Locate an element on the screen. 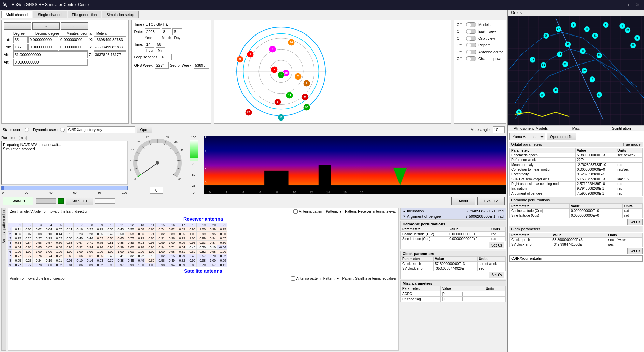 The width and height of the screenshot is (644, 352). alt1-input is located at coordinates (51, 55).